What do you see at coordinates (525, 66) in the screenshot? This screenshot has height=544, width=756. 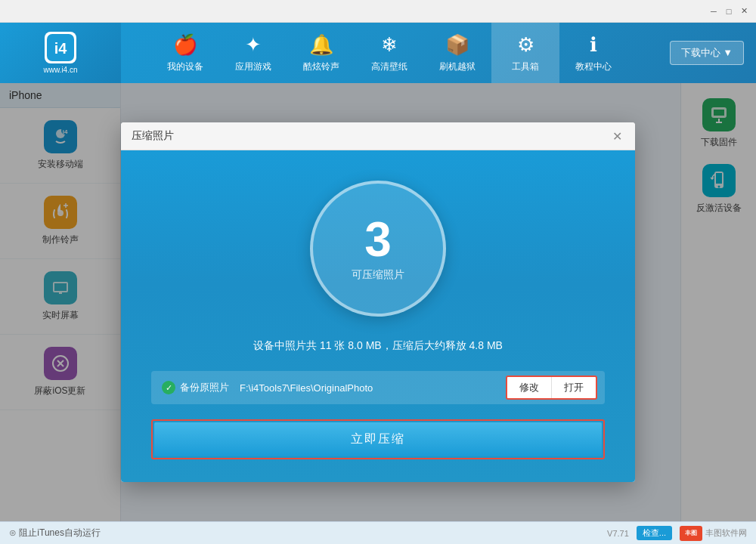 I see `nav-toolbox-label: 工具箱` at bounding box center [525, 66].